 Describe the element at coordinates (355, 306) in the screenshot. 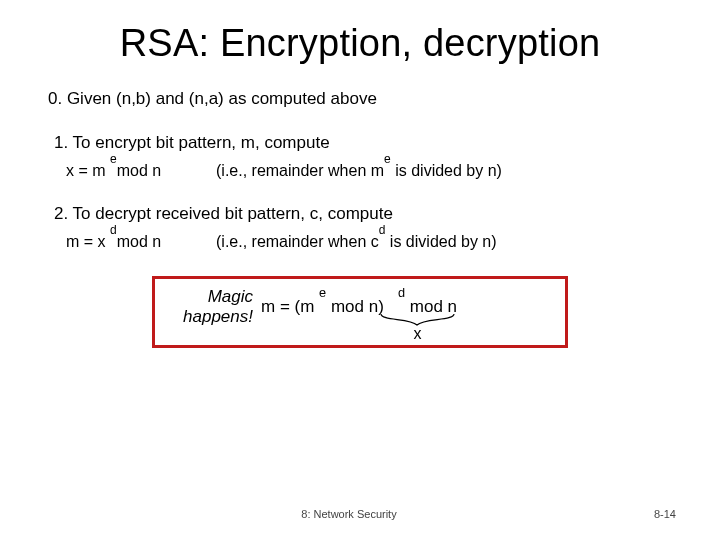

I see `magic-formula-part2: mod n)` at that location.